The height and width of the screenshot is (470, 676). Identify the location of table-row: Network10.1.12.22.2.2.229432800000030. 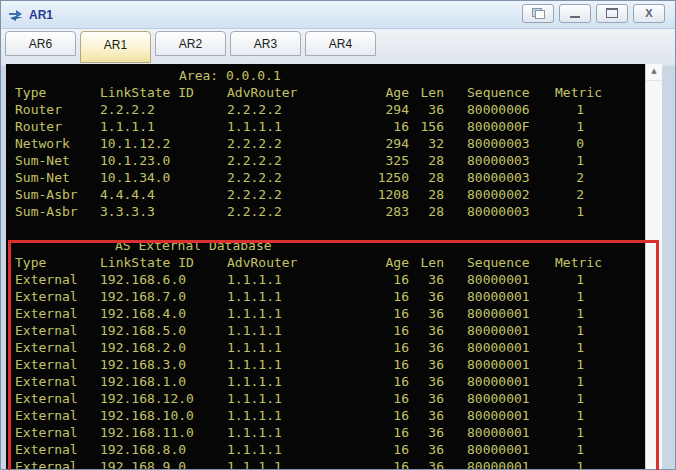
(326, 144).